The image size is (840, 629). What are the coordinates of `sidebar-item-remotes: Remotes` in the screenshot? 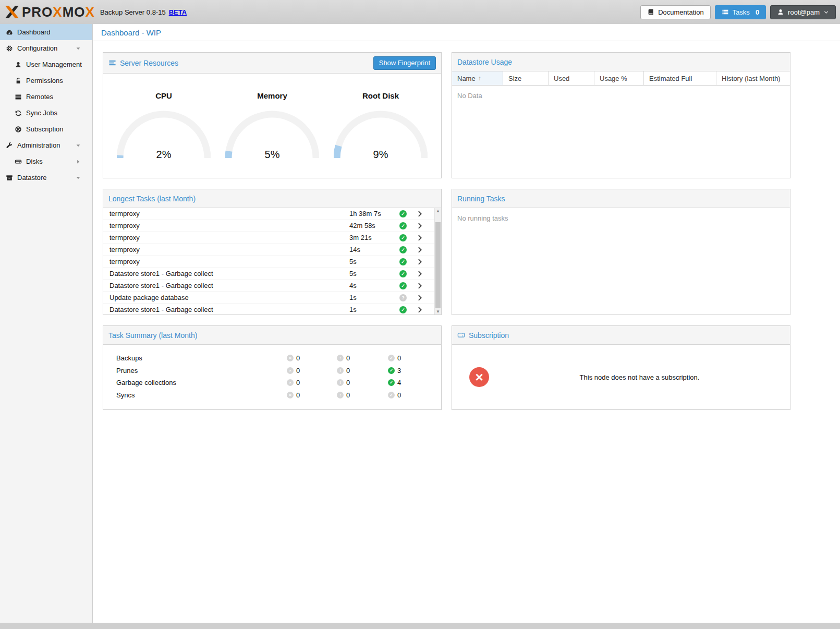 It's located at (46, 97).